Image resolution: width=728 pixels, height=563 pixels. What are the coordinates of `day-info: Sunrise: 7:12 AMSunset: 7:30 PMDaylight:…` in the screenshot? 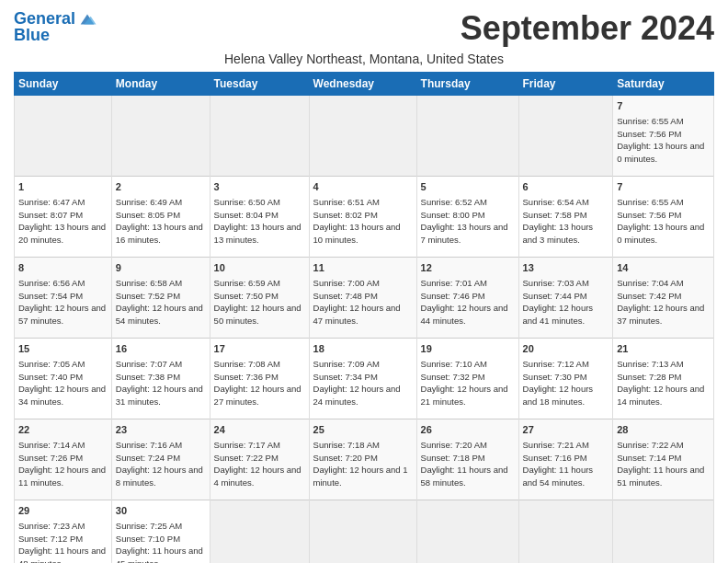 It's located at (559, 383).